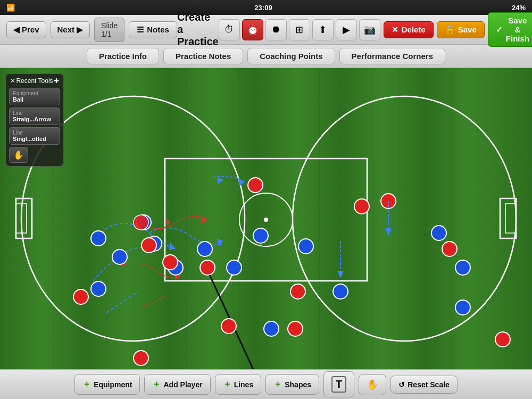 Image resolution: width=532 pixels, height=399 pixels. Describe the element at coordinates (27, 30) in the screenshot. I see `prev-button: ◀ Prev` at that location.